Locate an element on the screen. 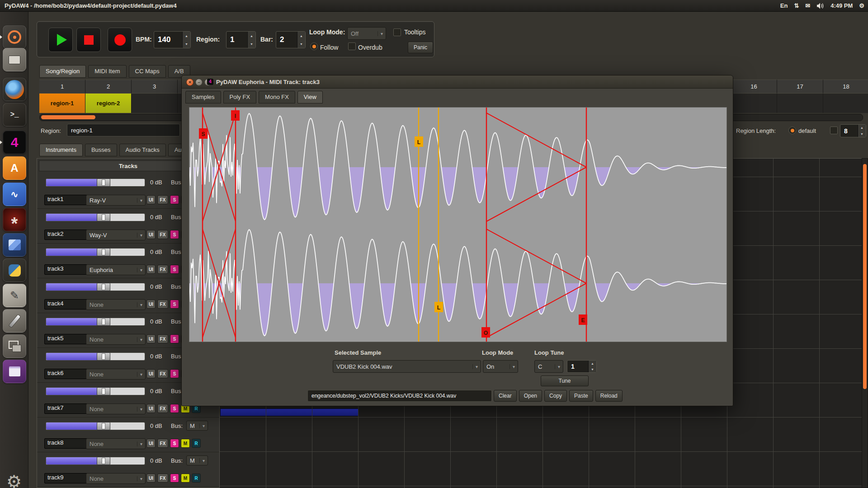 This screenshot has height=488, width=868. session-gear-icon: ⚙ is located at coordinates (862, 5).